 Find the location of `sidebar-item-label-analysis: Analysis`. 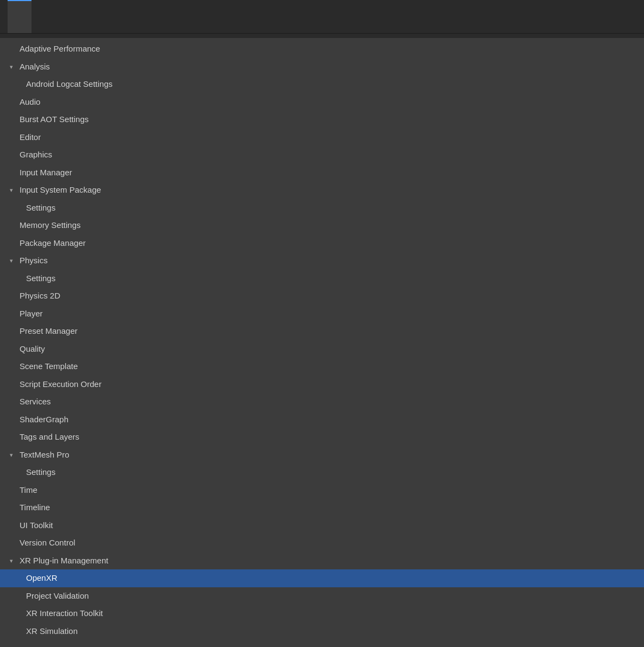

sidebar-item-label-analysis: Analysis is located at coordinates (35, 67).